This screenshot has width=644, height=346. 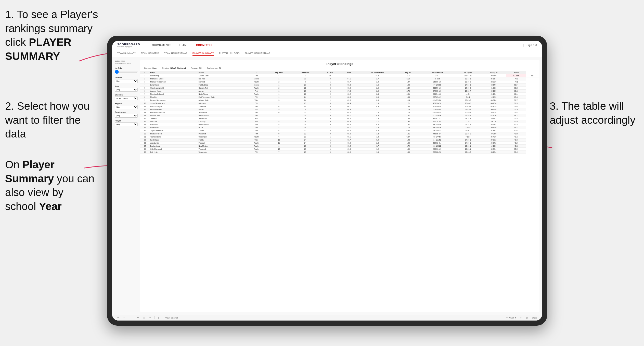 I want to click on toolbar-paste: ⬜, so click(x=144, y=318).